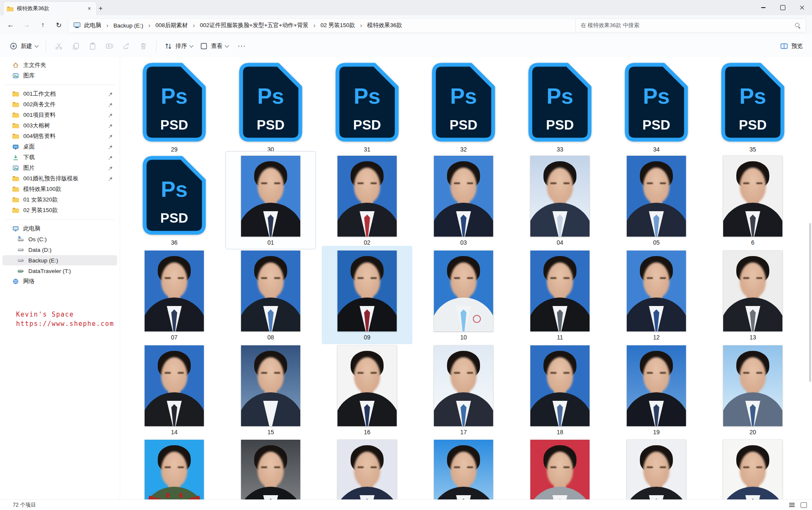 The height and width of the screenshot is (510, 812). I want to click on psd-file-tile: PsPSD30, so click(271, 107).